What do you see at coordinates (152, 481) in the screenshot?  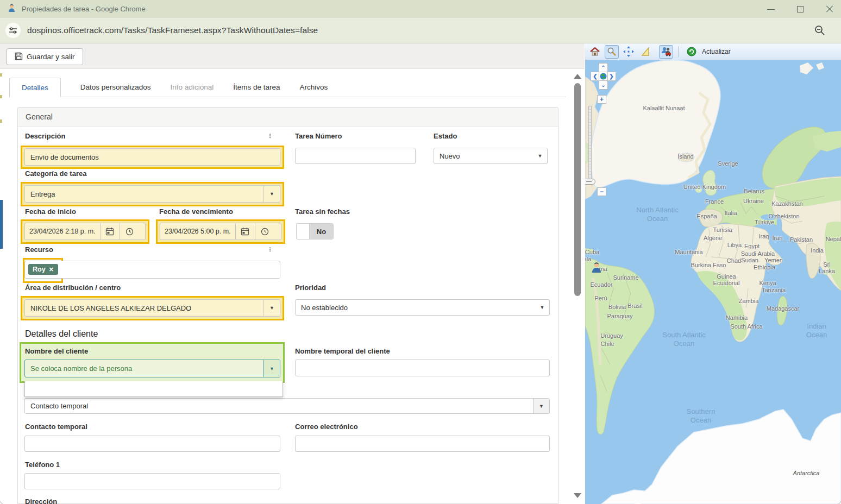 I see `telefono1-input` at bounding box center [152, 481].